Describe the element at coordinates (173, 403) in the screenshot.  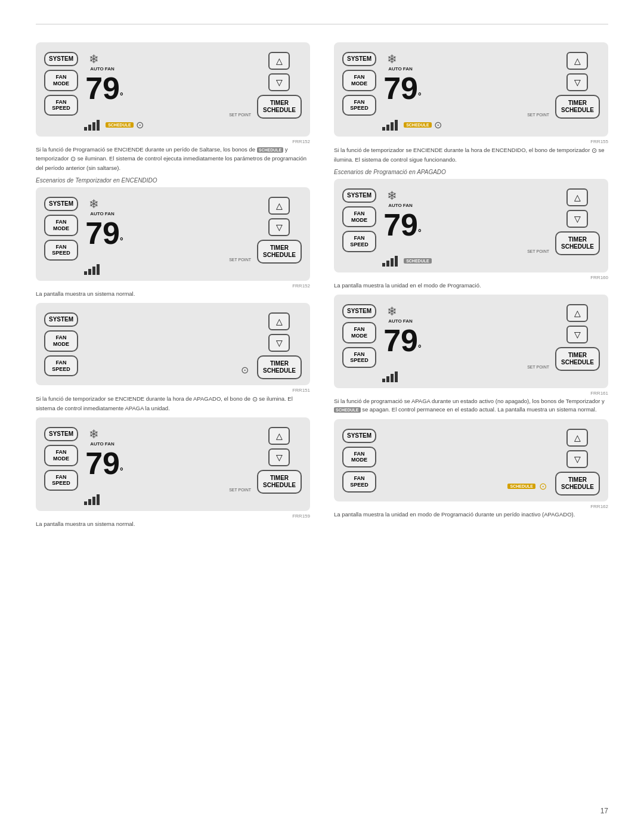
I see `body-text-l3: Si la funció de temporizador se ENCIENDE…` at that location.